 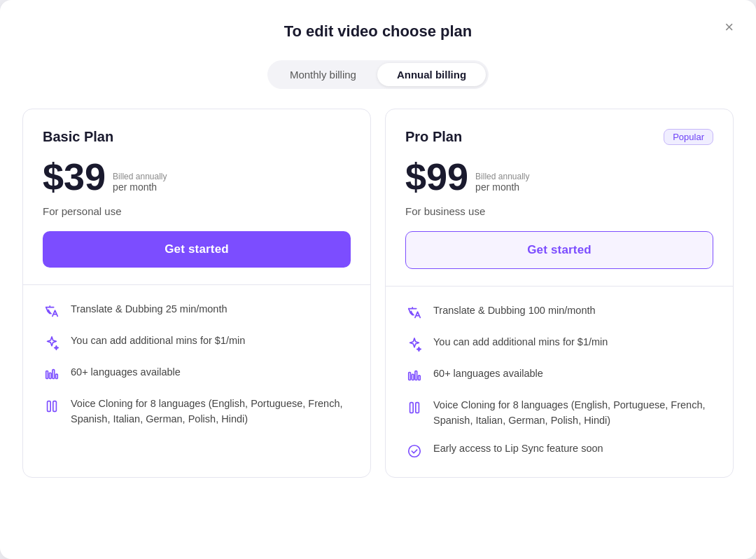 I want to click on pro-price: $99, so click(x=437, y=177).